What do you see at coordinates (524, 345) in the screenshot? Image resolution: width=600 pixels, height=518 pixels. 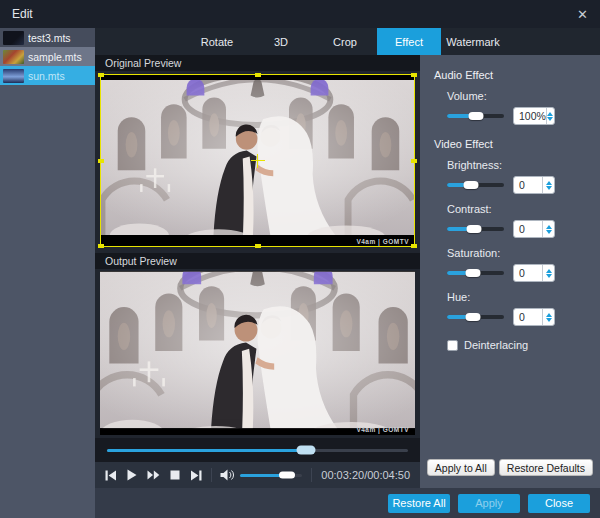 I see `deinterlacing-option: Deinterlacing` at bounding box center [524, 345].